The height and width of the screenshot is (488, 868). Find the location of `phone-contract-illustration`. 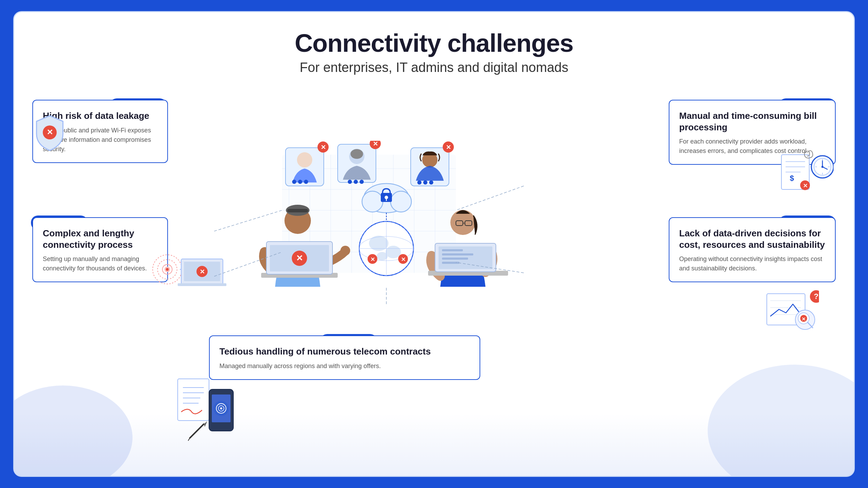

phone-contract-illustration is located at coordinates (209, 411).